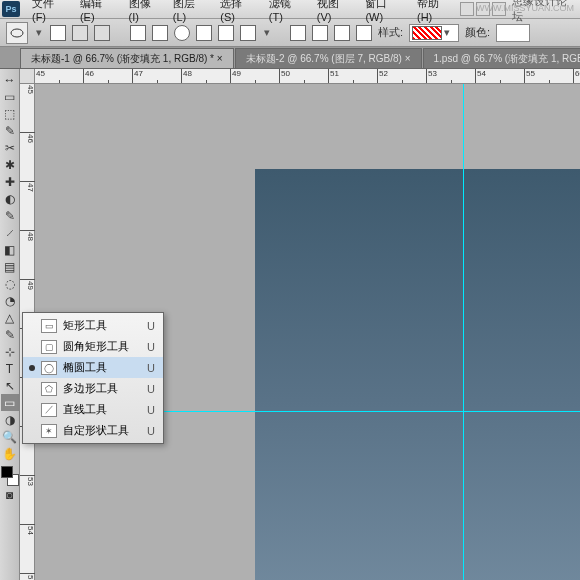 This screenshot has width=580, height=580. What do you see at coordinates (28, 76) in the screenshot?
I see `ruler-origin` at bounding box center [28, 76].